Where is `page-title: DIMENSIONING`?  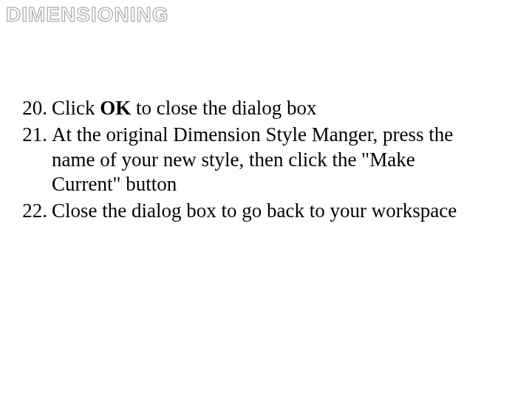 page-title: DIMENSIONING is located at coordinates (87, 15).